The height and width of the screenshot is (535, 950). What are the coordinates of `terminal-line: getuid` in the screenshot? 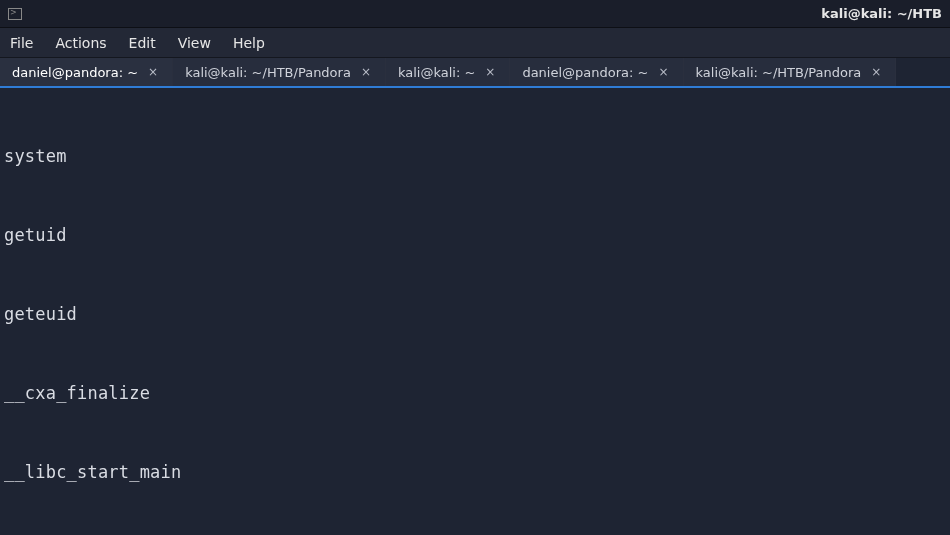 It's located at (475, 235).